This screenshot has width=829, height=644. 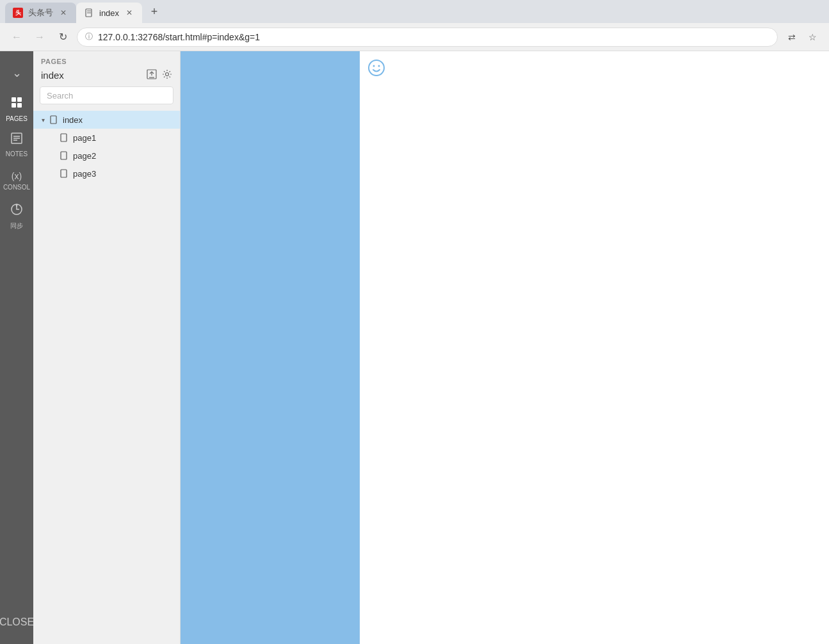 What do you see at coordinates (54, 120) in the screenshot?
I see `tree-icon-index` at bounding box center [54, 120].